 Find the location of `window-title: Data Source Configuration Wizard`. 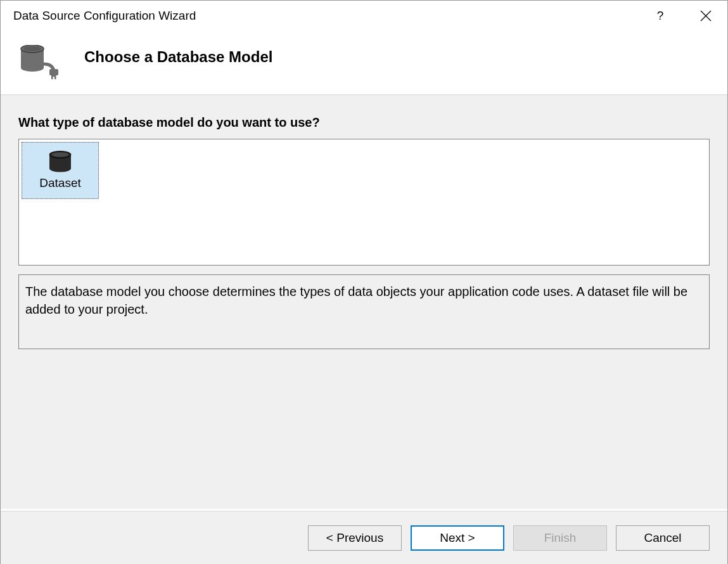

window-title: Data Source Configuration Wizard is located at coordinates (105, 16).